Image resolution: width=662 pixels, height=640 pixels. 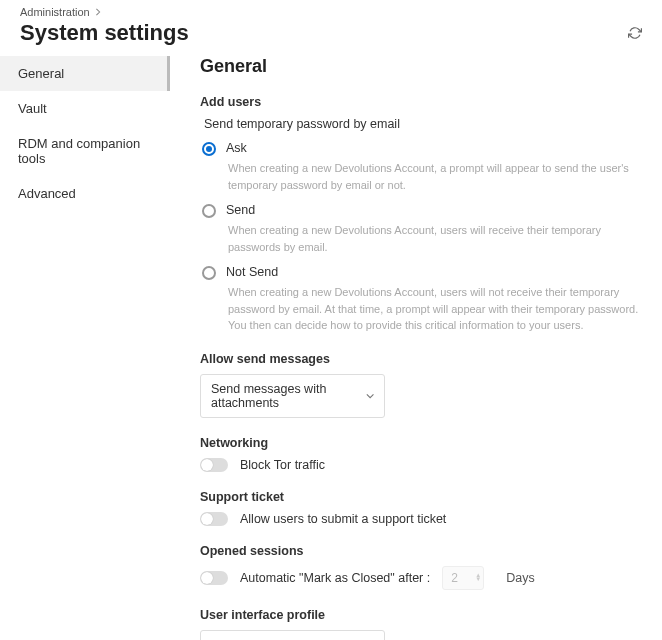 What do you see at coordinates (85, 194) in the screenshot?
I see `sidebar-item-advanced: Advanced` at bounding box center [85, 194].